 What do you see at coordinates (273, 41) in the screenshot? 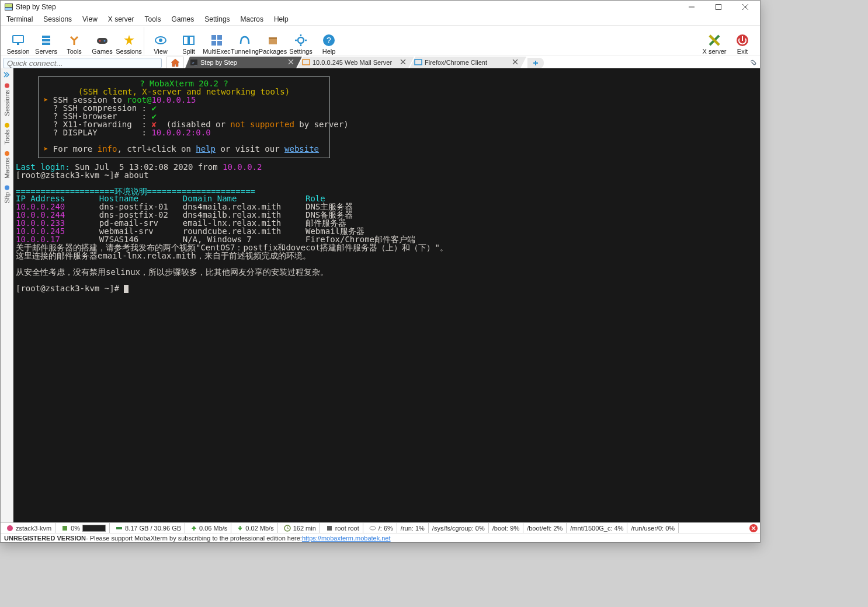
I see `toolbar-packages-button: Packages` at bounding box center [273, 41].